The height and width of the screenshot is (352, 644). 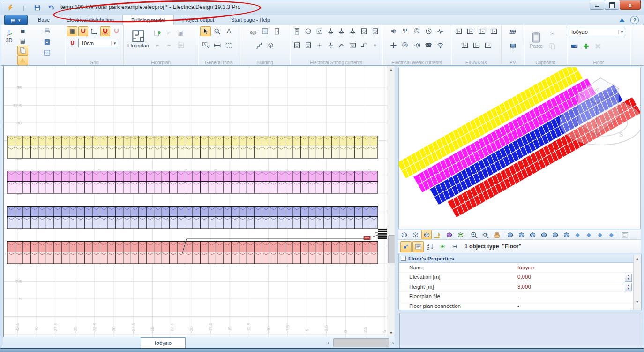 What do you see at coordinates (612, 5) in the screenshot?
I see `maximize-button` at bounding box center [612, 5].